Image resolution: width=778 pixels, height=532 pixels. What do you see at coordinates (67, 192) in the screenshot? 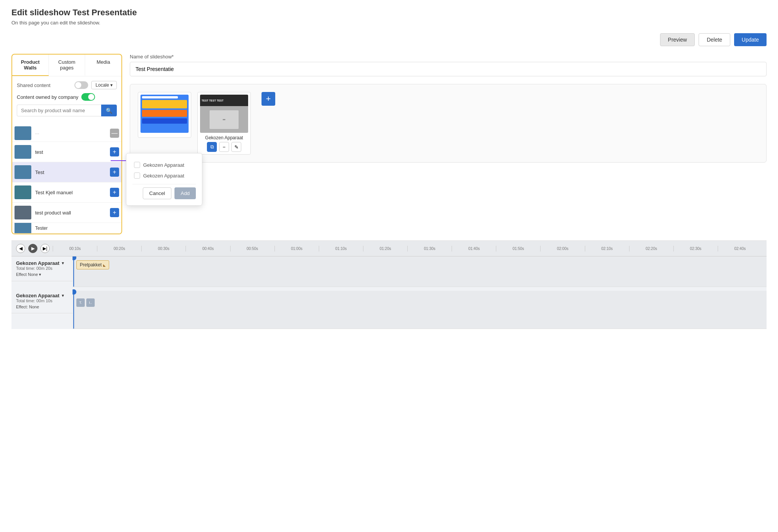
I see `list-item: Test Kjell manuel +` at bounding box center [67, 192].